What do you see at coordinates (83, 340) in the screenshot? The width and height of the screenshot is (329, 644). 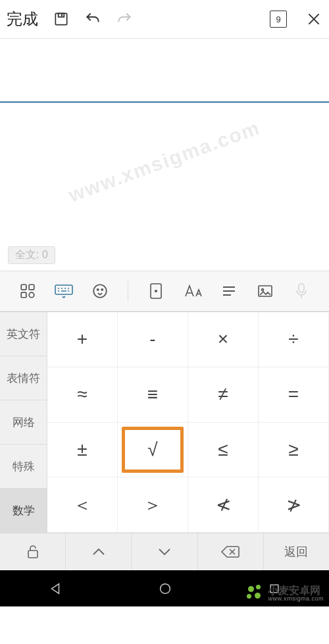 I see `key-plus: +` at bounding box center [83, 340].